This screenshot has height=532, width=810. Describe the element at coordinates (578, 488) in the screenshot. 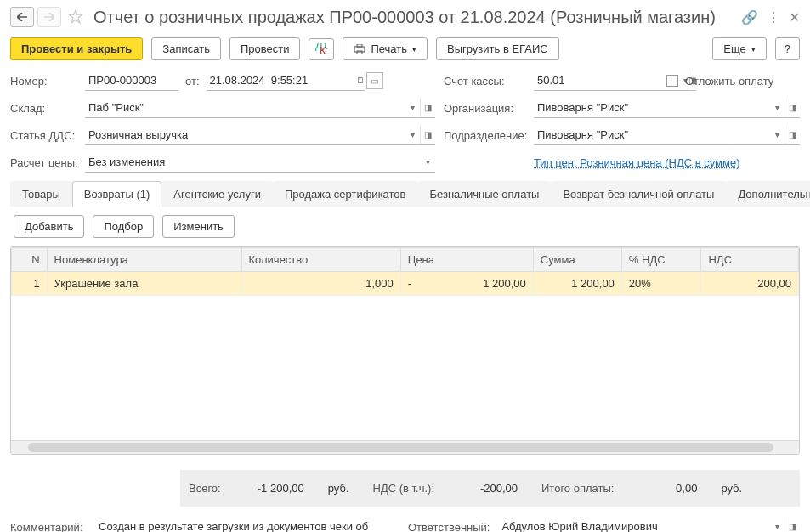

I see `paid-label: Итого оплаты:` at that location.